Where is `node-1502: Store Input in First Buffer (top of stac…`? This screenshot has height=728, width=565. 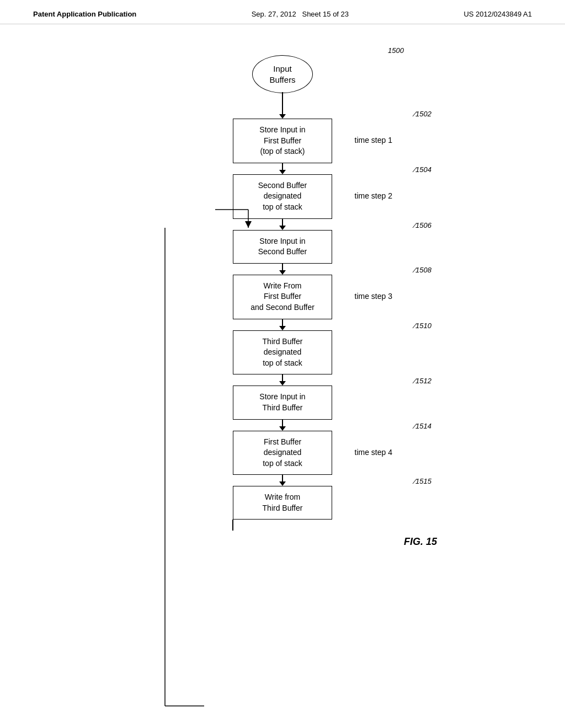 node-1502: Store Input in First Buffer (top of stac… is located at coordinates (282, 141).